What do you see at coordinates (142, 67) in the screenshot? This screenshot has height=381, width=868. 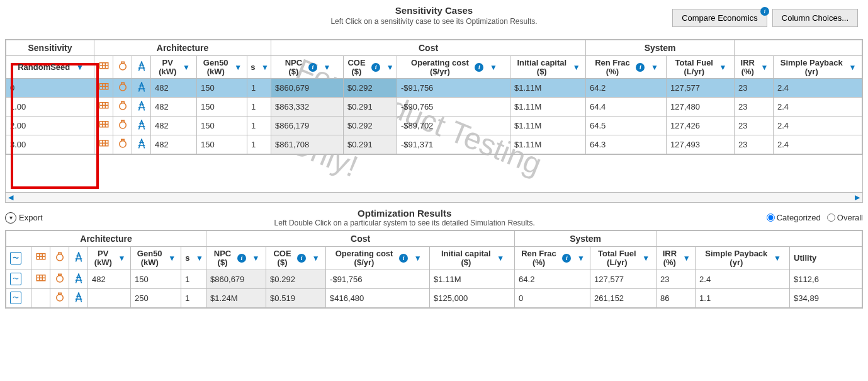 I see `col-grid-icon` at bounding box center [142, 67].